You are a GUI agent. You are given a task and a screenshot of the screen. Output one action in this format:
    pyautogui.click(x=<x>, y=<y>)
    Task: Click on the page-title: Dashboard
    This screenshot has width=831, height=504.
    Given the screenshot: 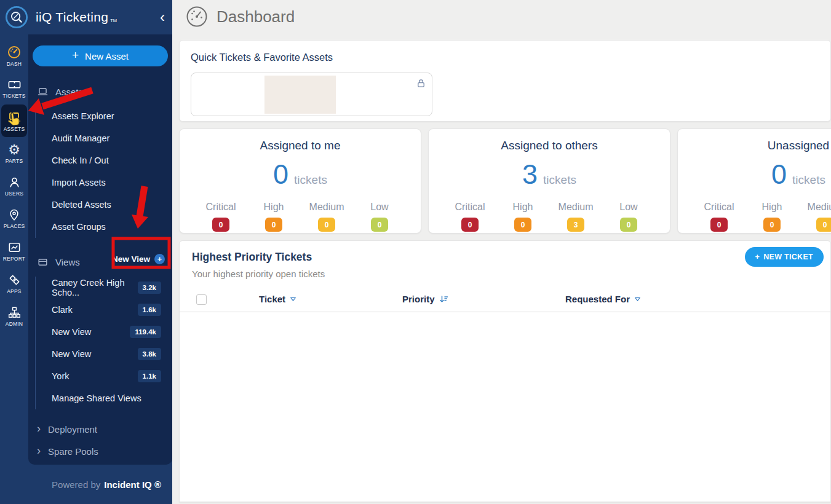 What is the action you would take?
    pyautogui.click(x=256, y=17)
    